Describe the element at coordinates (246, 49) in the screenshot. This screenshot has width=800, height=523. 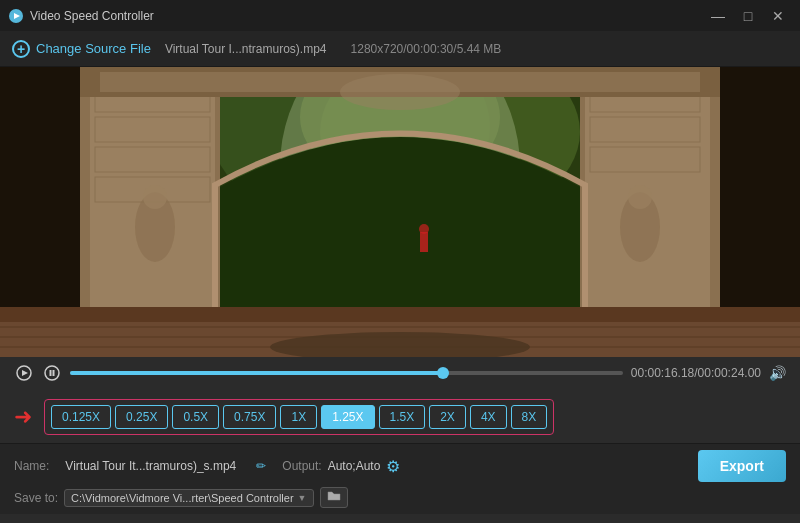
I see `file-name: Virtual Tour I...ntramuros).mp4` at that location.